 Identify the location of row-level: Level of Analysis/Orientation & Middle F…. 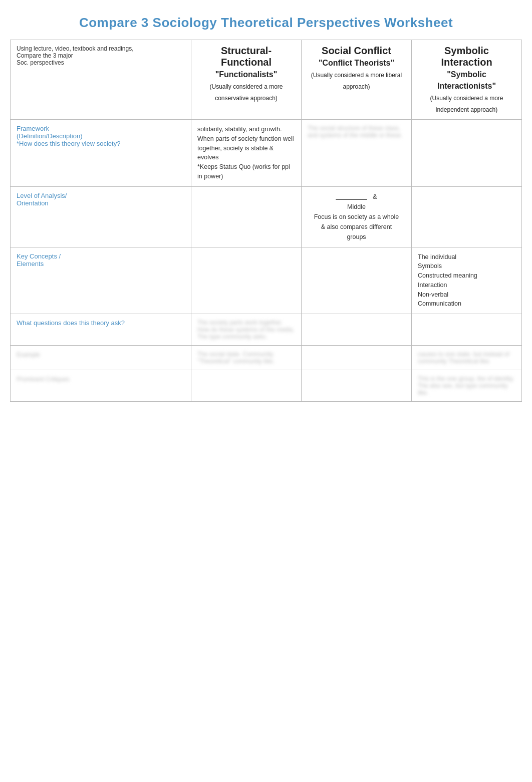
(267, 216).